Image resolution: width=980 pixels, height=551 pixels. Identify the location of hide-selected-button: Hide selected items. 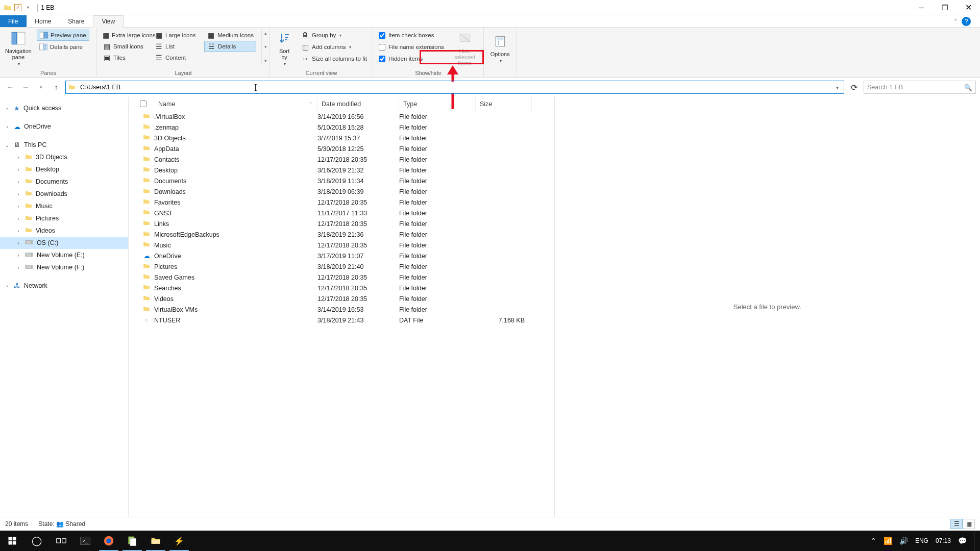
(465, 48).